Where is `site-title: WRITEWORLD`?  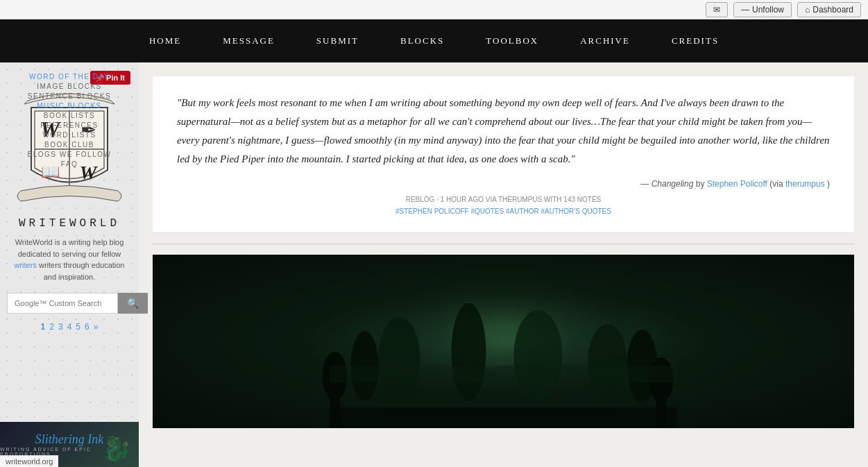
site-title: WRITEWORLD is located at coordinates (69, 223).